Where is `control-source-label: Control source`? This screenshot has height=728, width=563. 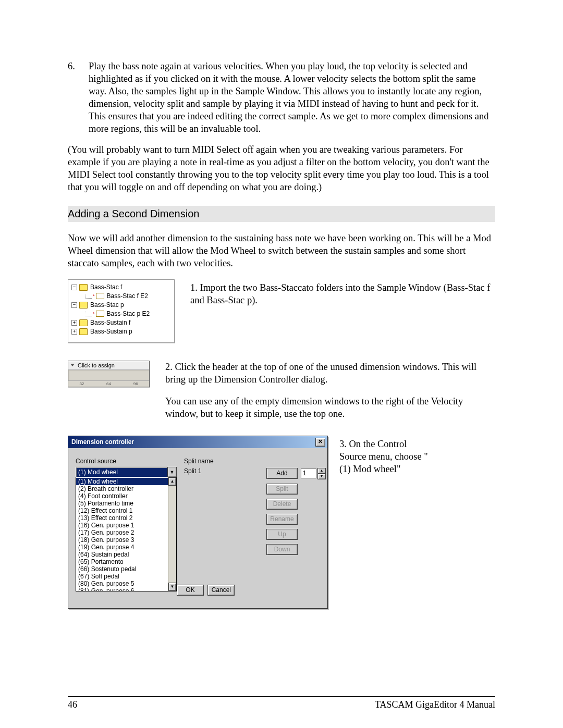
control-source-label: Control source is located at coordinates (126, 461).